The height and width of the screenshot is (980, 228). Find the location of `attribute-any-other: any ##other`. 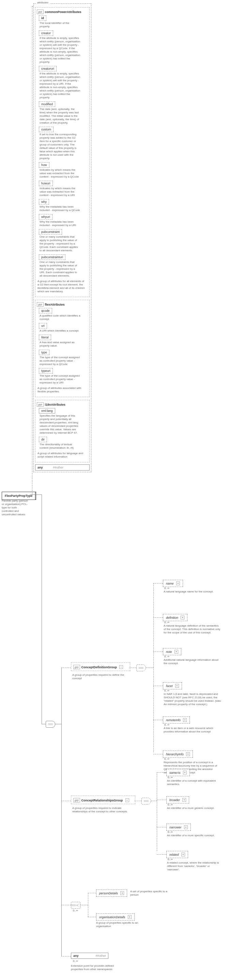

attribute-any-other: any ##other is located at coordinates (62, 468).